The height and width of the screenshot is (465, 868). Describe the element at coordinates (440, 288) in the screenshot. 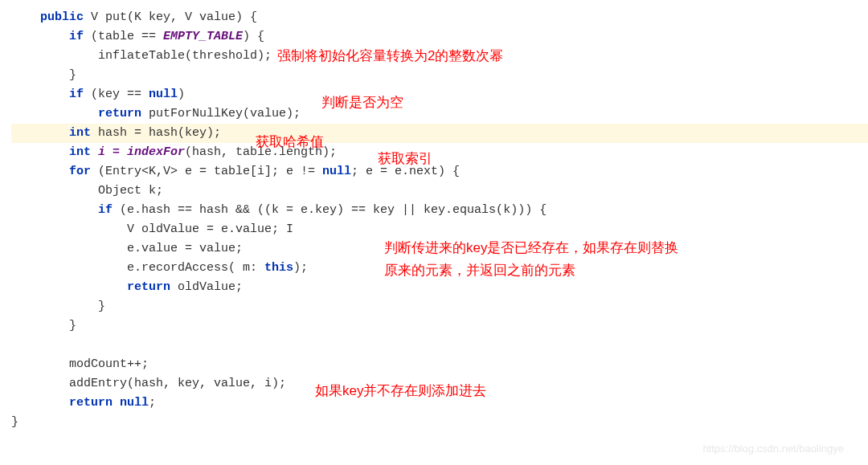

I see `code-line: return oldValue;` at that location.